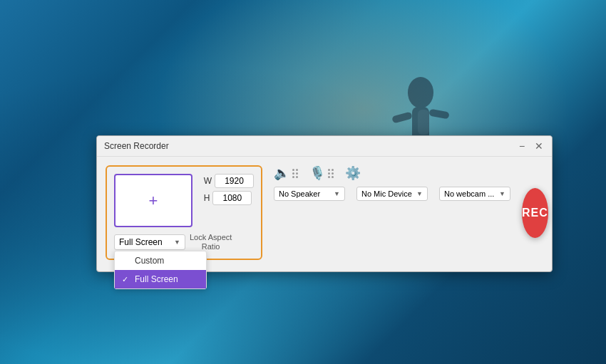  Describe the element at coordinates (229, 189) in the screenshot. I see `dimensions-inputs: W H` at that location.